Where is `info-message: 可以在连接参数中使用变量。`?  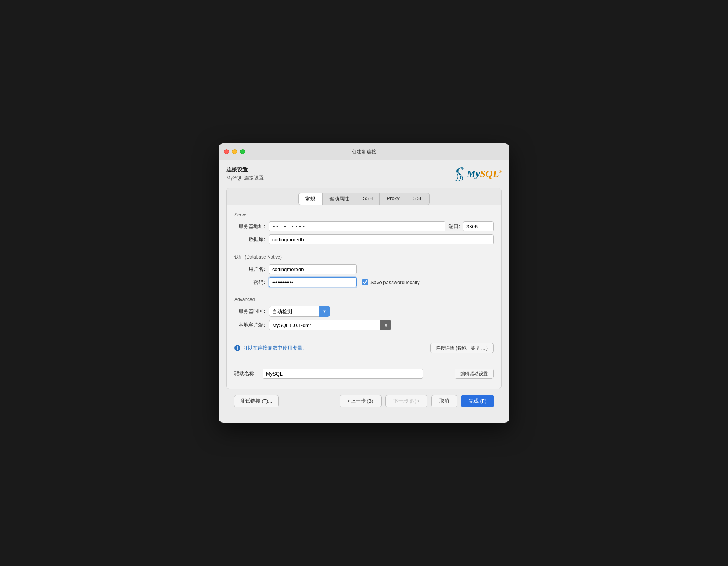
info-message: 可以在连接参数中使用变量。 is located at coordinates (275, 348).